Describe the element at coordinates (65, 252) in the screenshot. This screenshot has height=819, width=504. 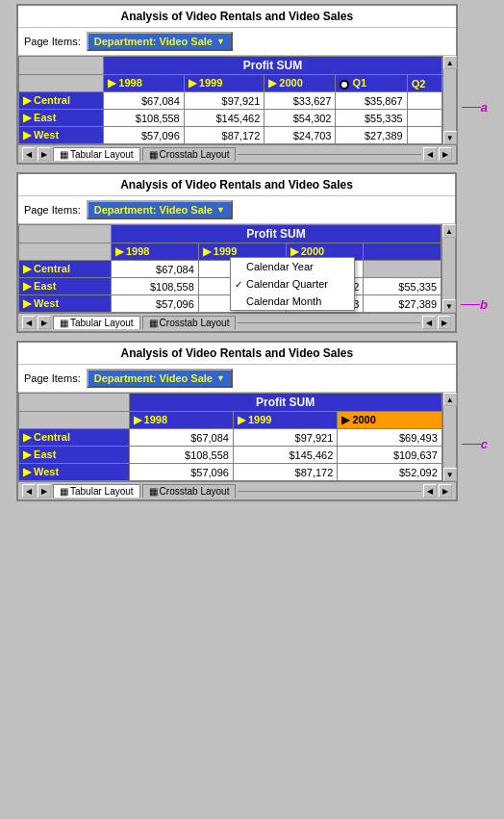
I see `corner-row2-b` at that location.